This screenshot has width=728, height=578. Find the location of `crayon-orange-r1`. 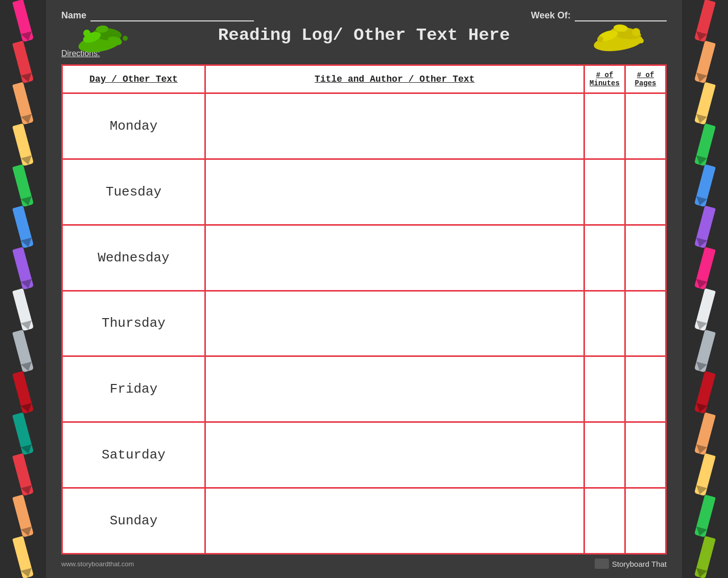

crayon-orange-r1 is located at coordinates (705, 62).